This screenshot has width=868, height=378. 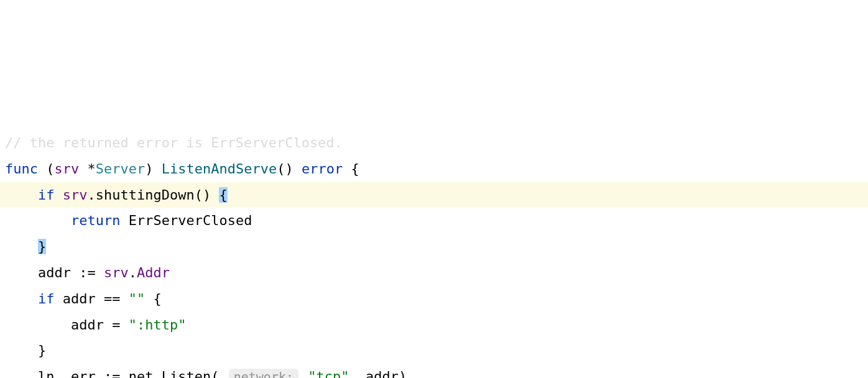 What do you see at coordinates (434, 169) in the screenshot?
I see `code-line: func (srv *Server) ListenAndServe() erro…` at bounding box center [434, 169].